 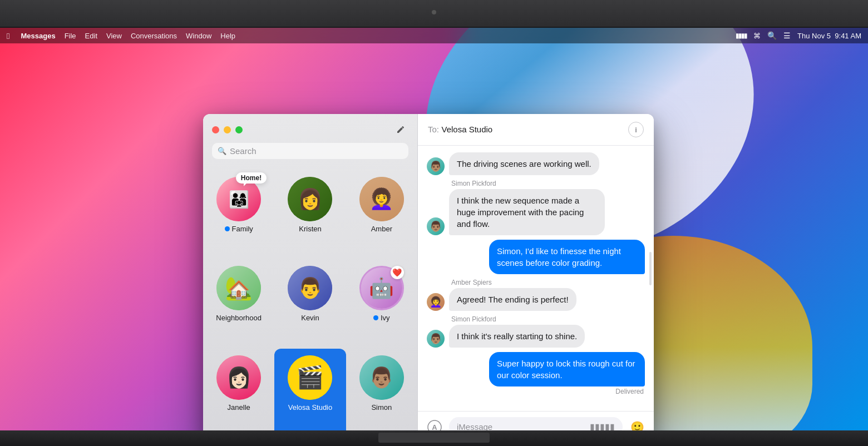 I want to click on message-row-6-sent: Super happy to lock this rough cut for o…, so click(x=536, y=374).